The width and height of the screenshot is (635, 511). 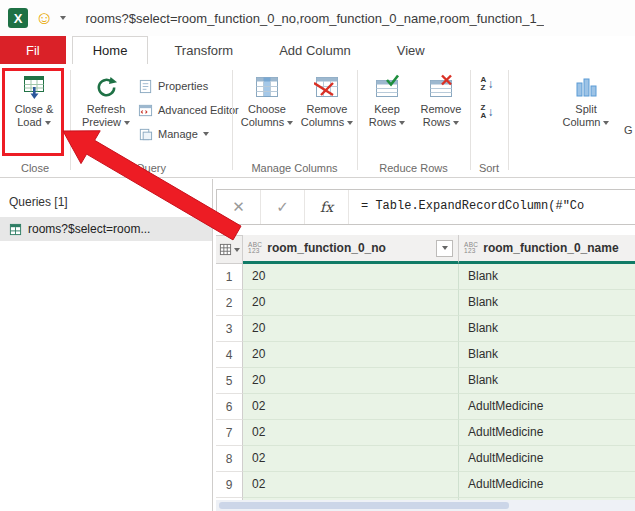 I want to click on tab-view: View, so click(x=411, y=50).